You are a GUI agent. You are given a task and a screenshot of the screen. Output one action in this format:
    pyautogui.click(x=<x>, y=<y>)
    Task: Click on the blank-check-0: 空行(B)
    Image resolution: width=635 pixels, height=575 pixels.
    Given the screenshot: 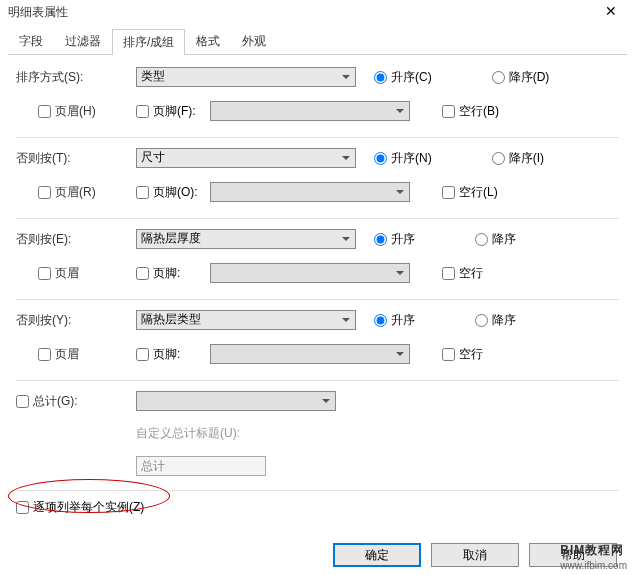 What is the action you would take?
    pyautogui.click(x=470, y=112)
    